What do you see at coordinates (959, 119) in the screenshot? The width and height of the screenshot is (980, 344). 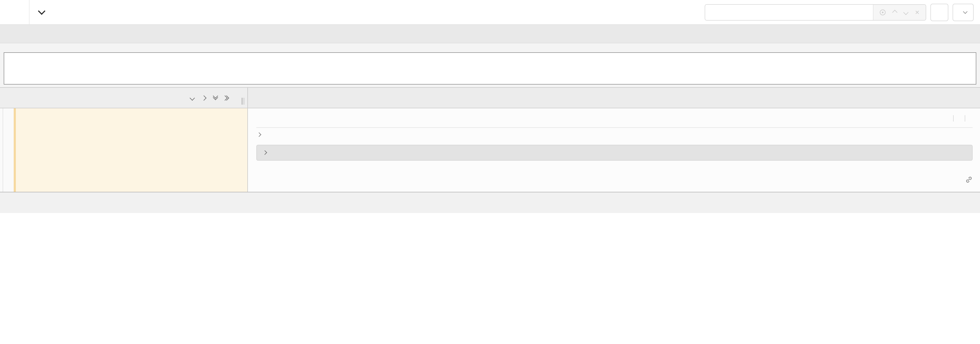 I see `span-detail-overview` at bounding box center [959, 119].